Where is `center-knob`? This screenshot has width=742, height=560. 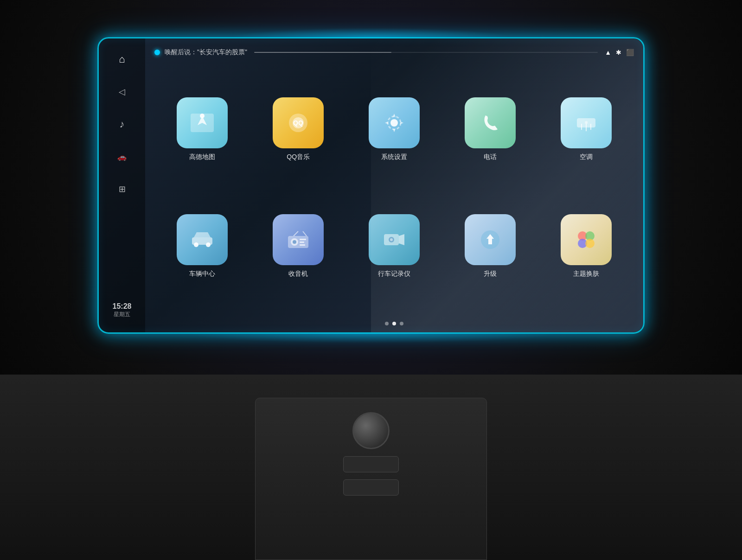
center-knob is located at coordinates (371, 431).